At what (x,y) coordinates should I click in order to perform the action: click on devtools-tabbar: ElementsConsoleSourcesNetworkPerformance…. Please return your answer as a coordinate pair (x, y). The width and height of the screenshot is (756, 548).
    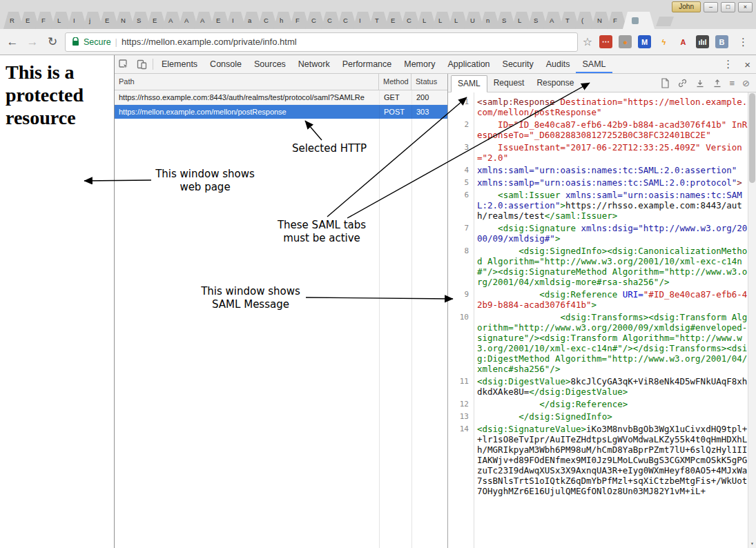
    Looking at the image, I should click on (384, 64).